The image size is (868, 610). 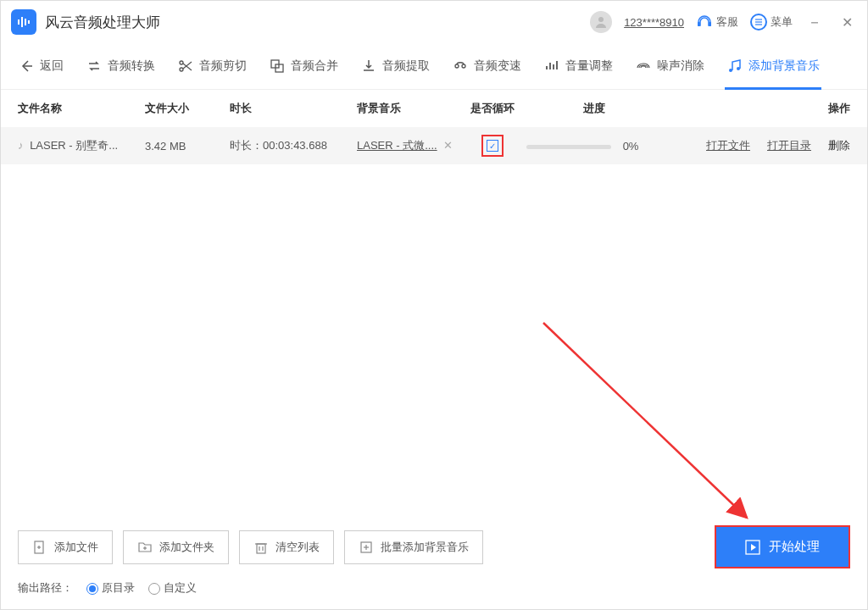 What do you see at coordinates (487, 66) in the screenshot?
I see `tab-speed: 音频变速` at bounding box center [487, 66].